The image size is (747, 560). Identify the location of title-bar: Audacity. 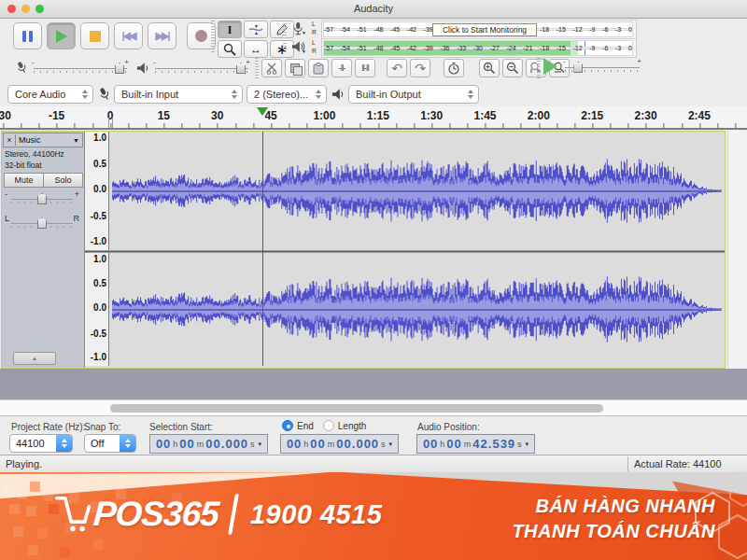
(374, 9).